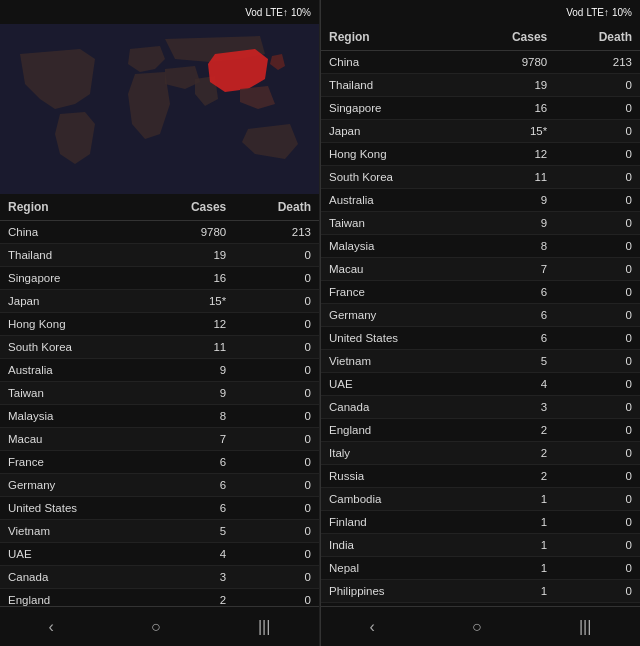 The height and width of the screenshot is (646, 640). I want to click on right-menu-button: |||, so click(585, 627).